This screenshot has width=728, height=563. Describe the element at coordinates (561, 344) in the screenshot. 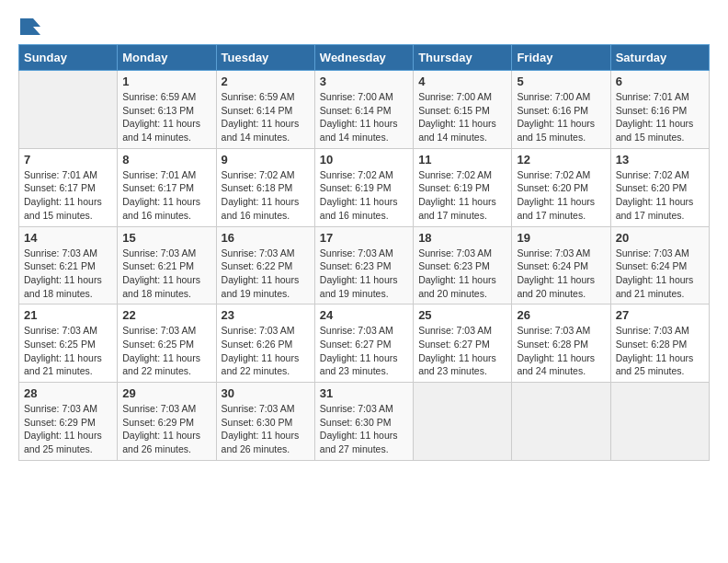

I see `calendar-cell: 26Sunrise: 7:03 AM Sunset: 6:28 PM Dayli…` at that location.